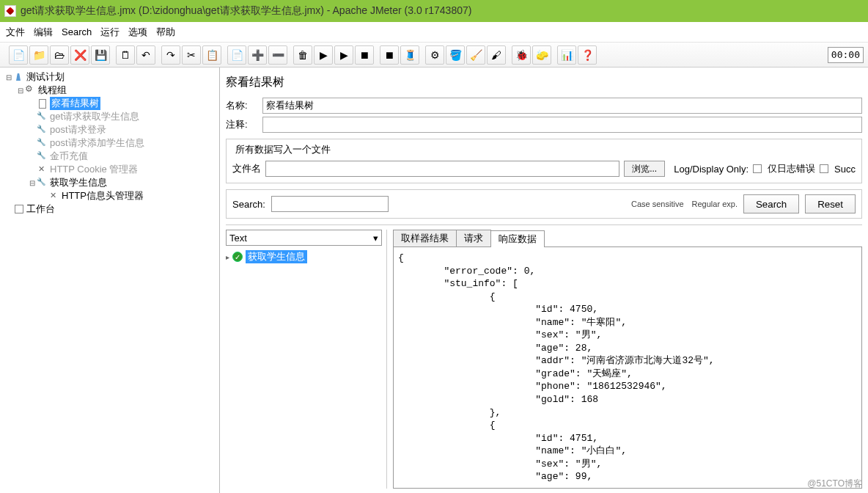 The image size is (868, 493). I want to click on search-input, so click(330, 204).